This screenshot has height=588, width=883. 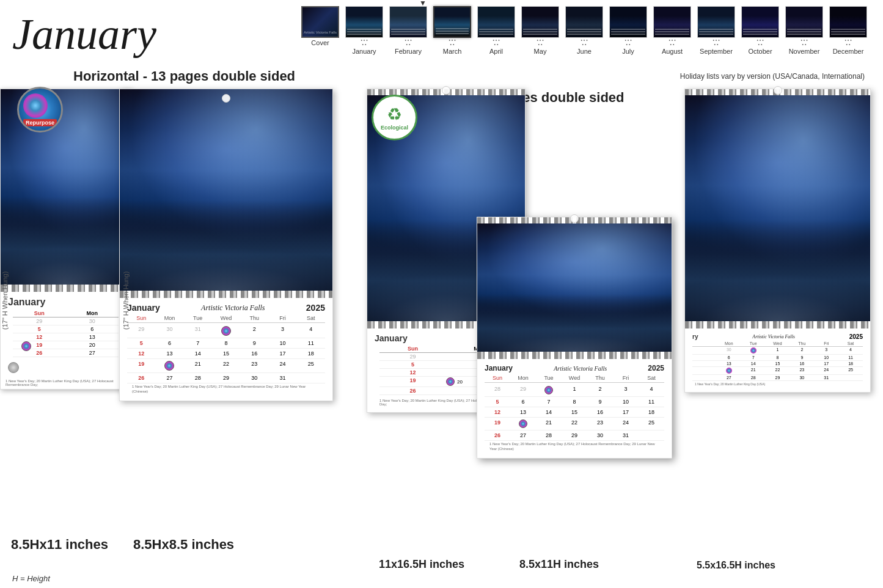 What do you see at coordinates (777, 384) in the screenshot?
I see `card5-footer: 1 New Year's Day; 20 Martin Luther King …` at bounding box center [777, 384].